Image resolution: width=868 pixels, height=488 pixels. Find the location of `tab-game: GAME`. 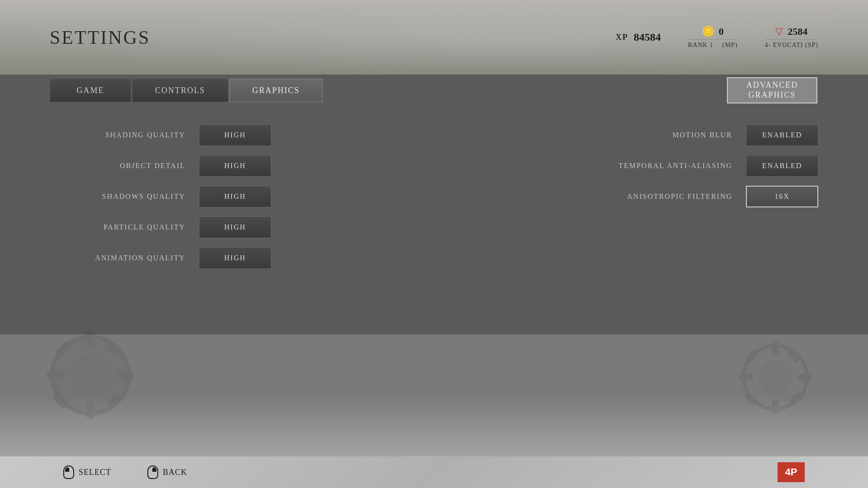

tab-game: GAME is located at coordinates (90, 90).